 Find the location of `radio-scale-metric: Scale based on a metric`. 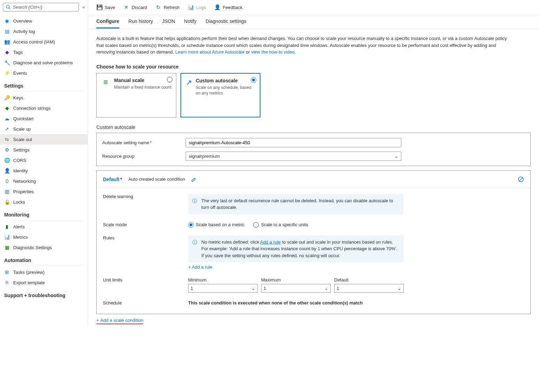

radio-scale-metric: Scale based on a metric is located at coordinates (216, 225).